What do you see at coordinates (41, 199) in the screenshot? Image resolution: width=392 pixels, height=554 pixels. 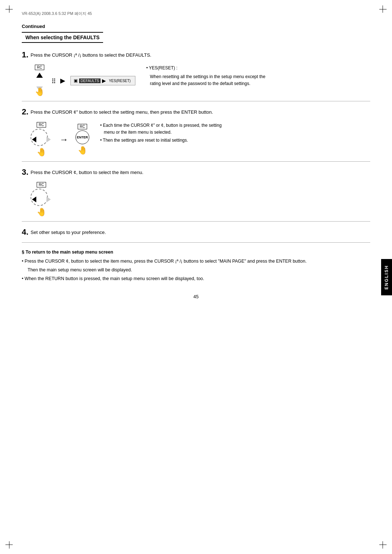 I see `step-3-left: RC 🤚` at bounding box center [41, 199].